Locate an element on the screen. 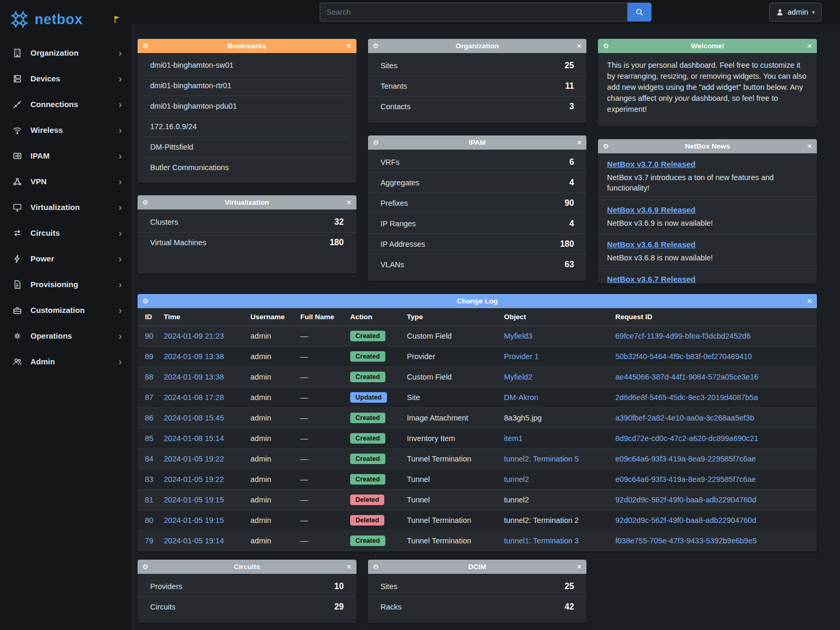 Image resolution: width=840 pixels, height=630 pixels. stat-row: Contacts 3 is located at coordinates (478, 107).